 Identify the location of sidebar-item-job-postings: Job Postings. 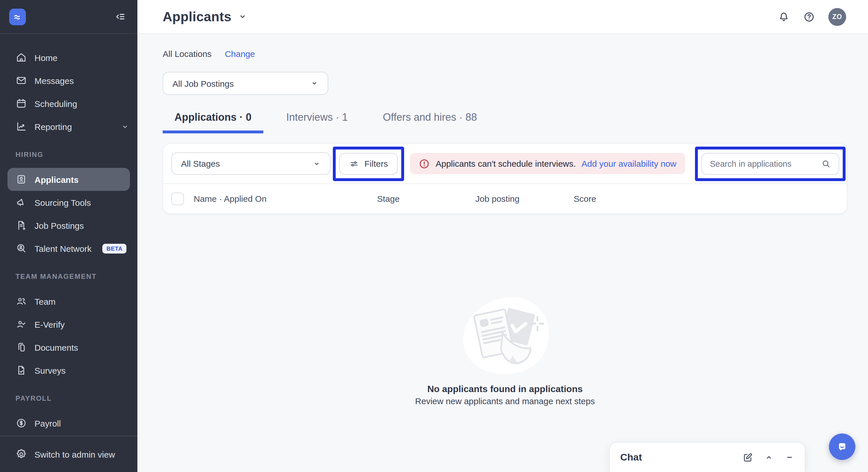
(69, 225).